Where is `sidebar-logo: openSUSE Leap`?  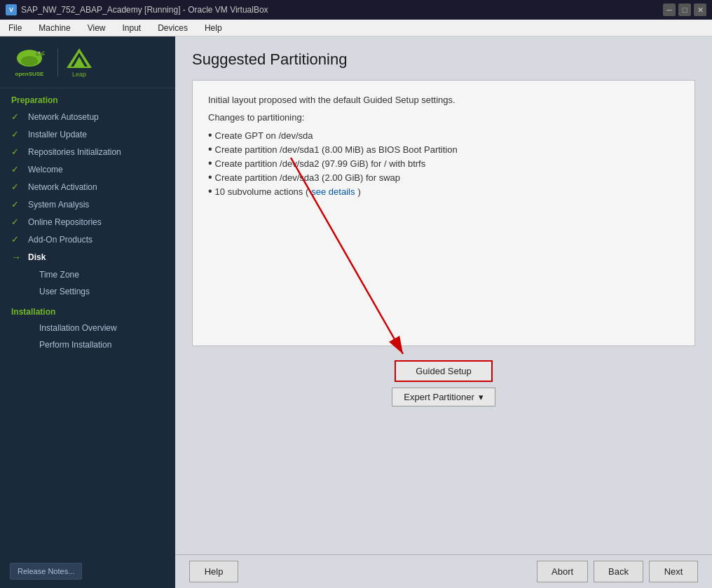
sidebar-logo: openSUSE Leap is located at coordinates (88, 62).